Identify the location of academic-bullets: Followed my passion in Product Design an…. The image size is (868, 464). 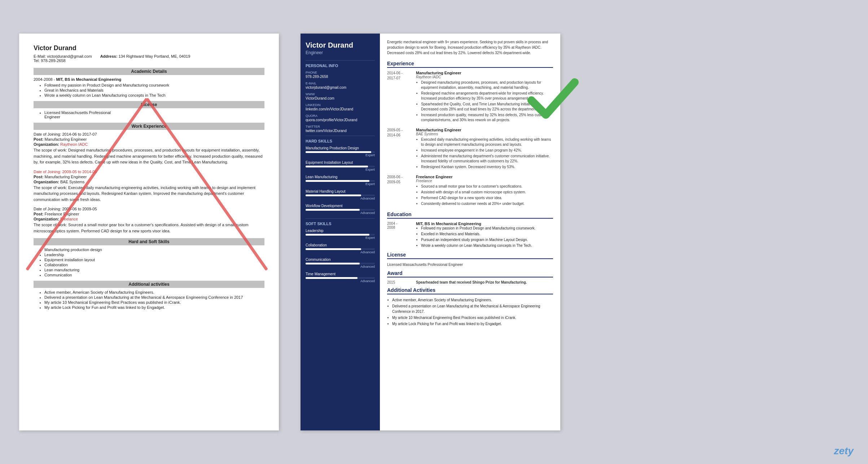
(154, 90).